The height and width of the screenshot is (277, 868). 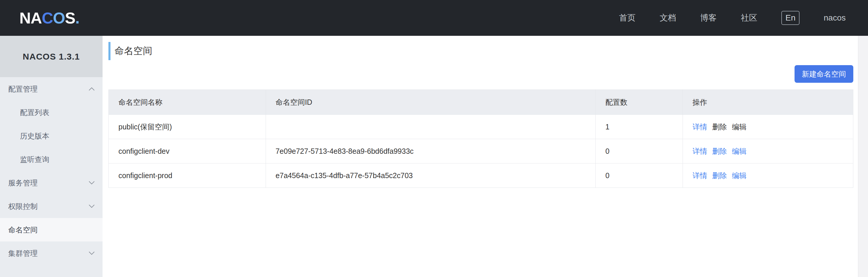 What do you see at coordinates (481, 151) in the screenshot?
I see `table-row: configclient-dev 7e09e727-5713-4e83-8ea9…` at bounding box center [481, 151].